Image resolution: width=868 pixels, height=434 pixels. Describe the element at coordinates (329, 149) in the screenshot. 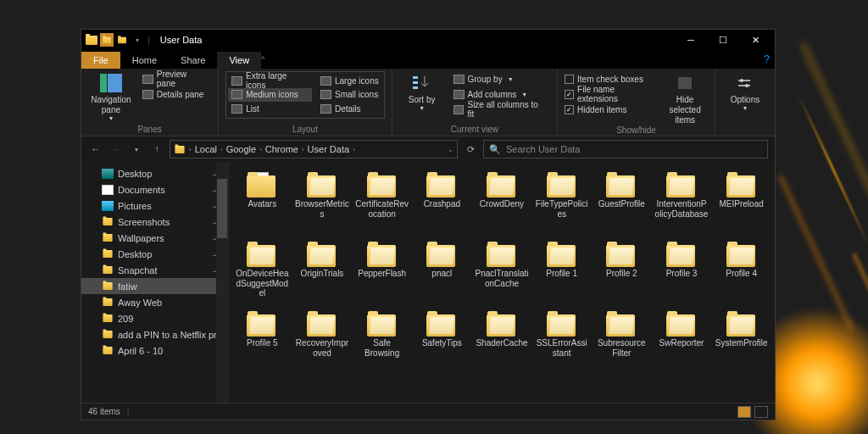

I see `breadcrumb-segment: User Data` at that location.